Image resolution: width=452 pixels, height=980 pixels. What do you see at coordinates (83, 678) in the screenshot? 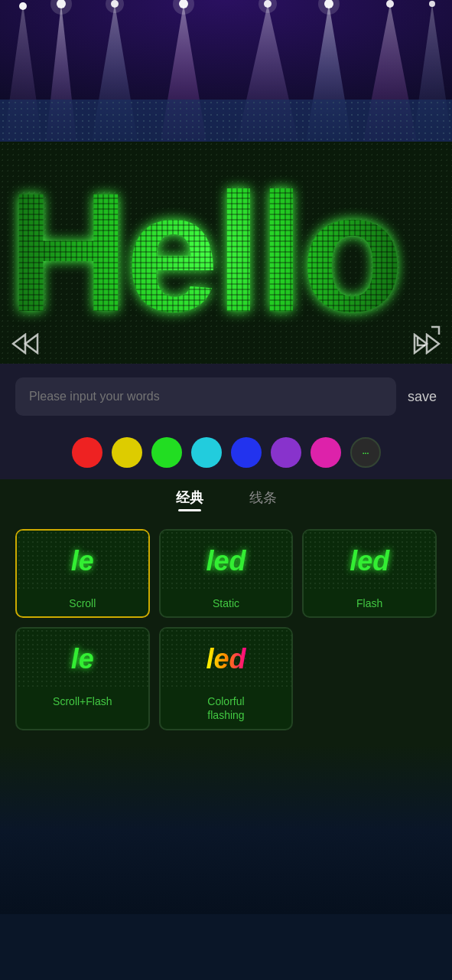
I see `anim-card-scroll-flash: le Scroll+Flash` at bounding box center [83, 678].